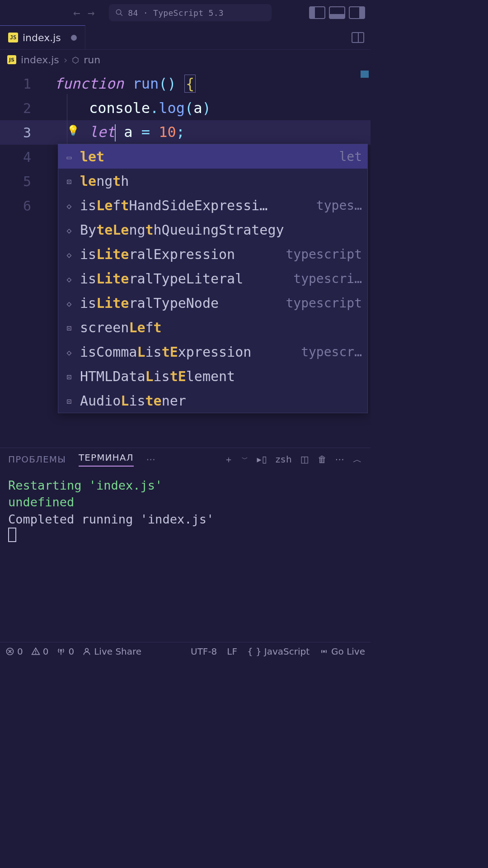  I want to click on autocomplete-item: ⊡AudioListener, so click(213, 401).